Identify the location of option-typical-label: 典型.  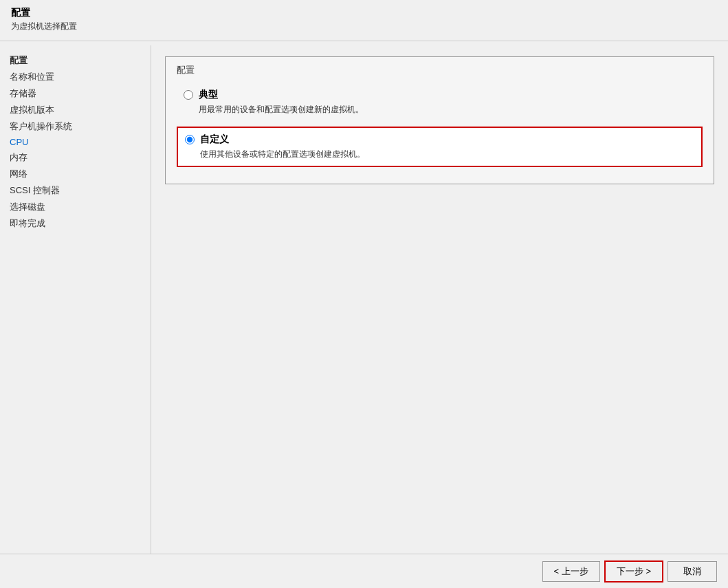
(281, 95).